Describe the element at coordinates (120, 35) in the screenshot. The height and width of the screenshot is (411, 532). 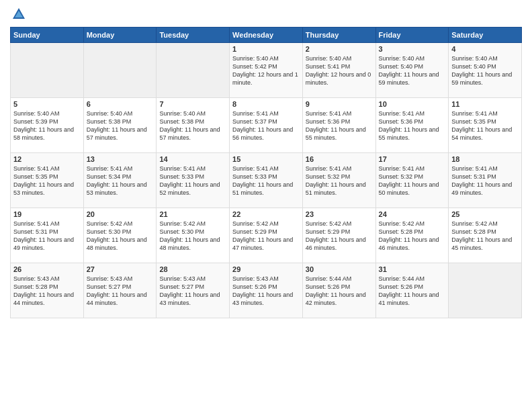
I see `weekday-header-monday: Monday` at that location.